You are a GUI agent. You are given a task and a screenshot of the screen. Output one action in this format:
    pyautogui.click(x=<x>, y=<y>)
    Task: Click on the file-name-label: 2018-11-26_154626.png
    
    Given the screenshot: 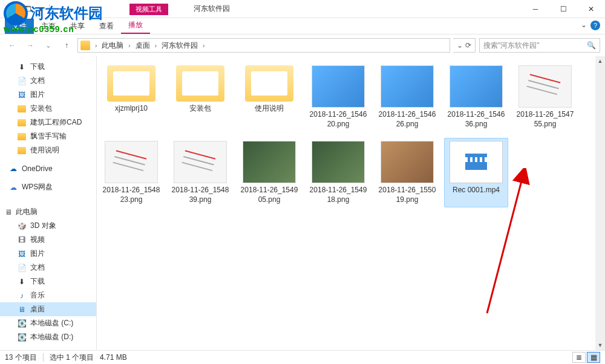 What is the action you would take?
    pyautogui.click(x=407, y=120)
    